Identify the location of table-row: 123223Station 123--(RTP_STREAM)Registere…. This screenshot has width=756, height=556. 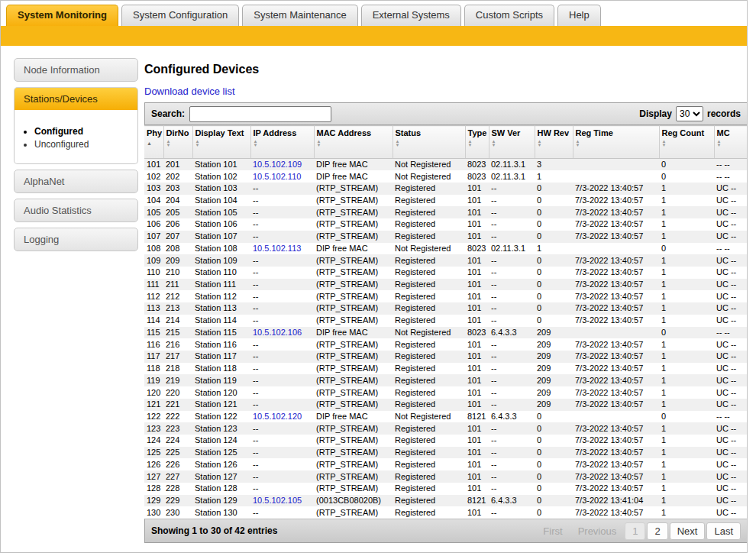
(446, 428).